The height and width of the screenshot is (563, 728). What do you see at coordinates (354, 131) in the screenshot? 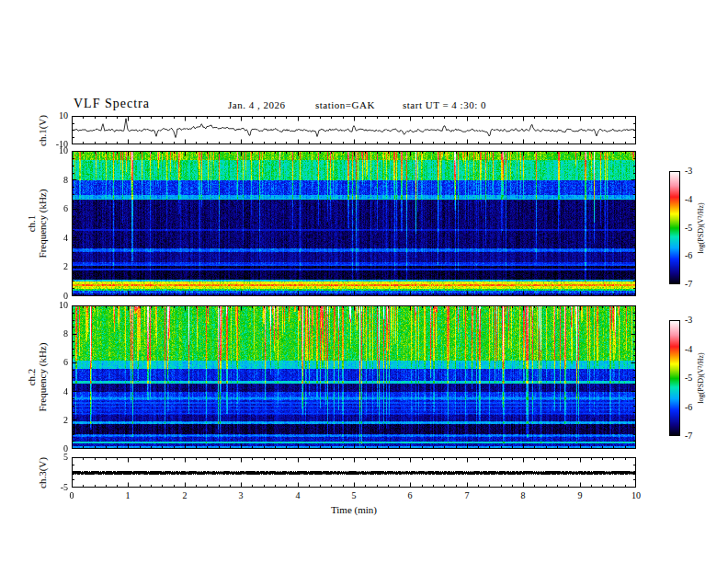
I see `ch1-waveform-panel` at bounding box center [354, 131].